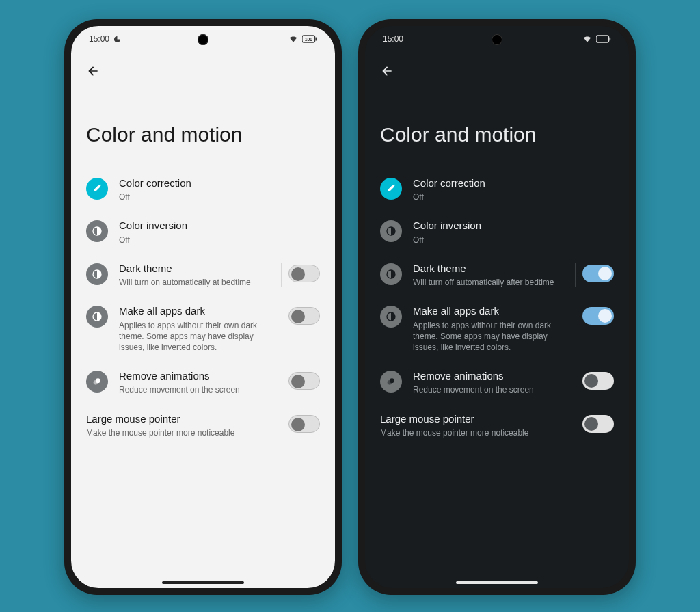 The width and height of the screenshot is (700, 612). Describe the element at coordinates (604, 39) in the screenshot. I see `battery-icon` at that location.